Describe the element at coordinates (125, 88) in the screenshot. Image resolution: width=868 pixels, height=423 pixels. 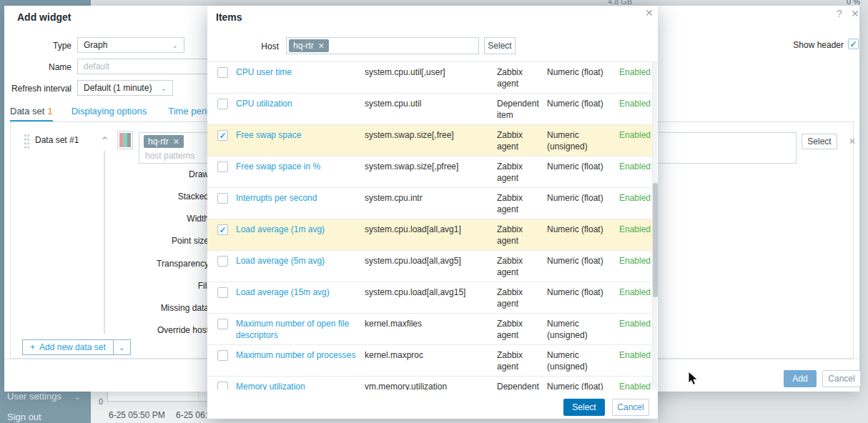
I see `refresh-interval-select: Default (1 minute) ⌄` at that location.